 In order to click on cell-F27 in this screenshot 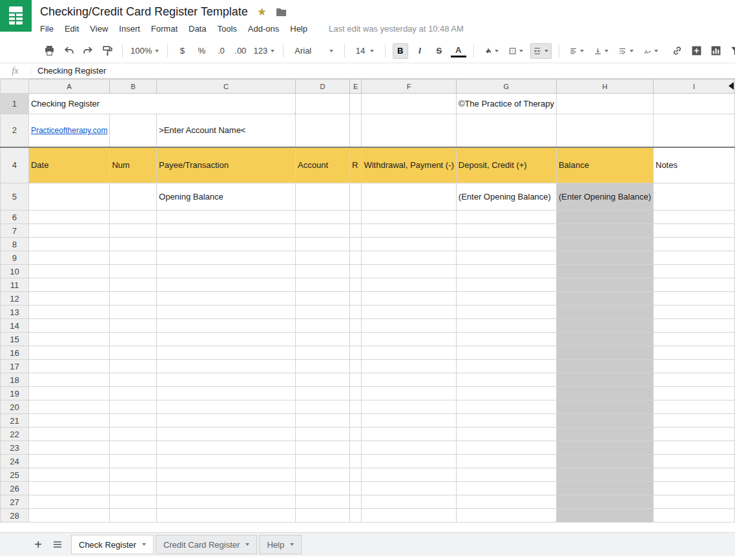, I will do `click(409, 503)`.